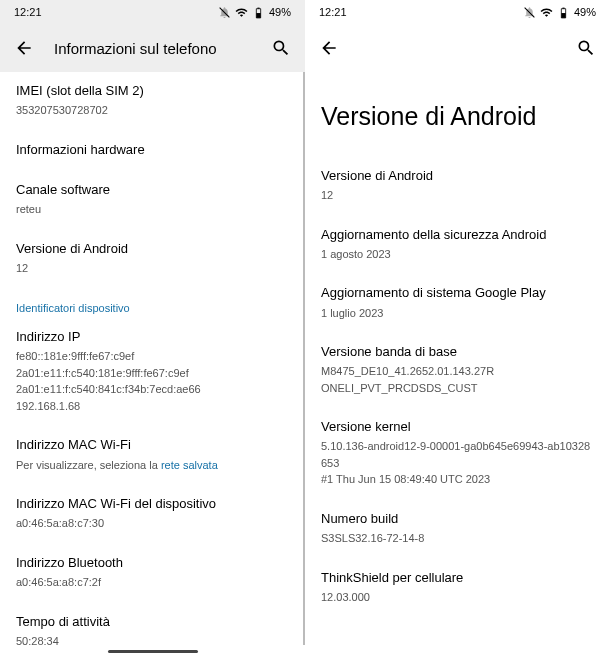  I want to click on item-value: 50:28:34, so click(152, 642).